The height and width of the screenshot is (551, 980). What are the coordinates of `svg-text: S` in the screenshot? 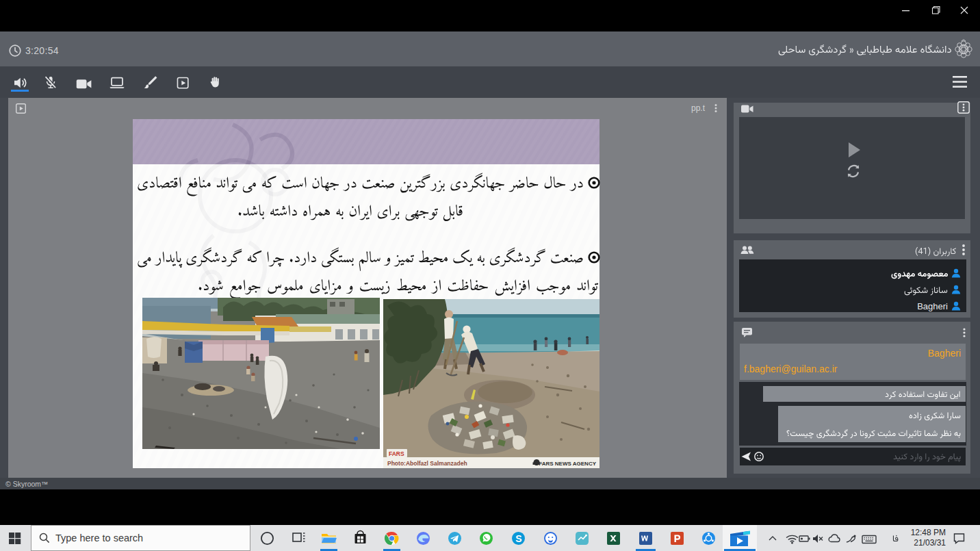 It's located at (519, 539).